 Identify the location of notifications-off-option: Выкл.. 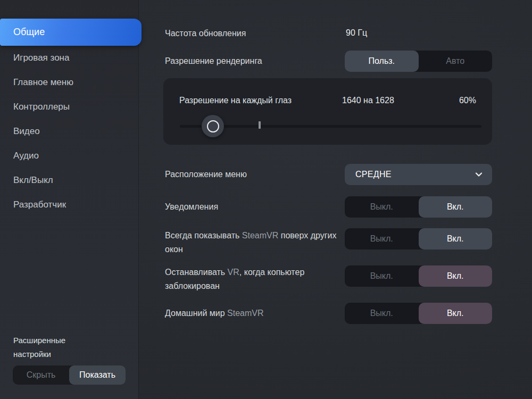
(382, 207).